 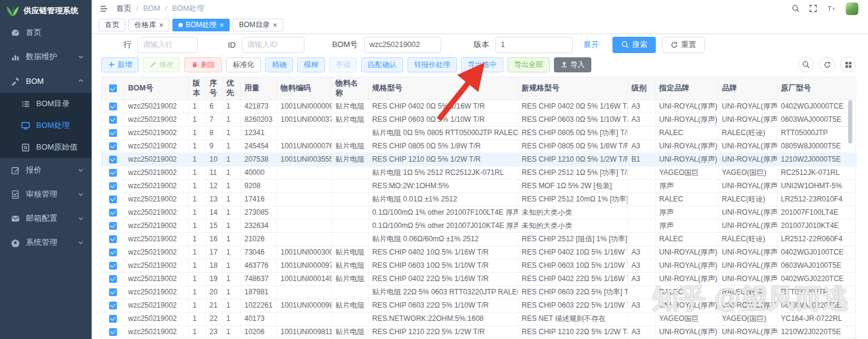 I want to click on table-refresh-button, so click(x=827, y=65).